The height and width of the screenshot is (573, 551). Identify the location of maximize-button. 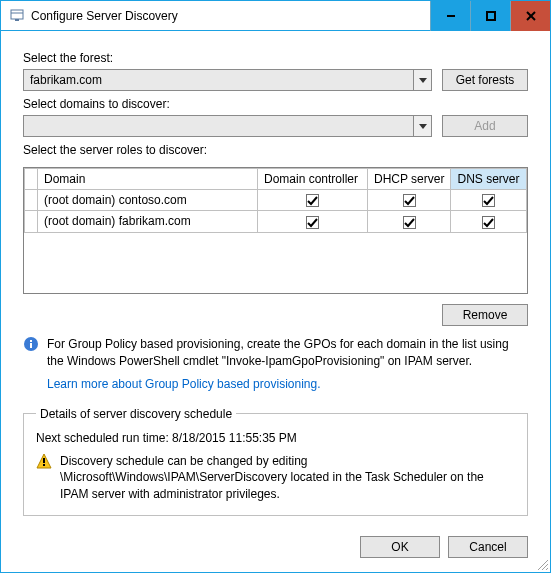
(490, 16).